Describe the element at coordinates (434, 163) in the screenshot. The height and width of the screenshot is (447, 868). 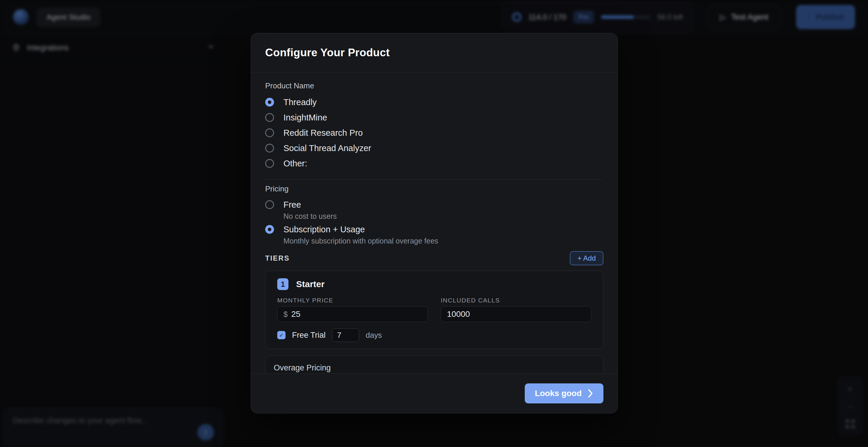
I see `product-option-other: Other:` at that location.